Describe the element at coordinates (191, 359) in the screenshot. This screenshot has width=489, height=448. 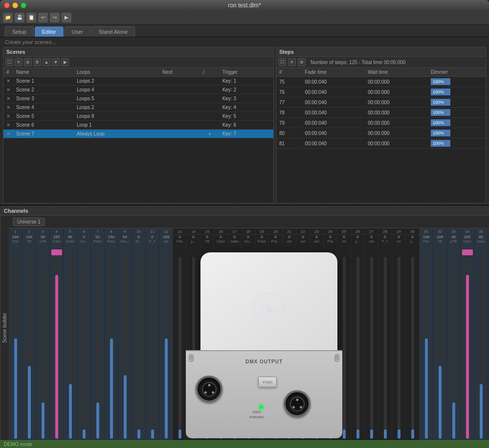
I see `screw-bl` at that location.